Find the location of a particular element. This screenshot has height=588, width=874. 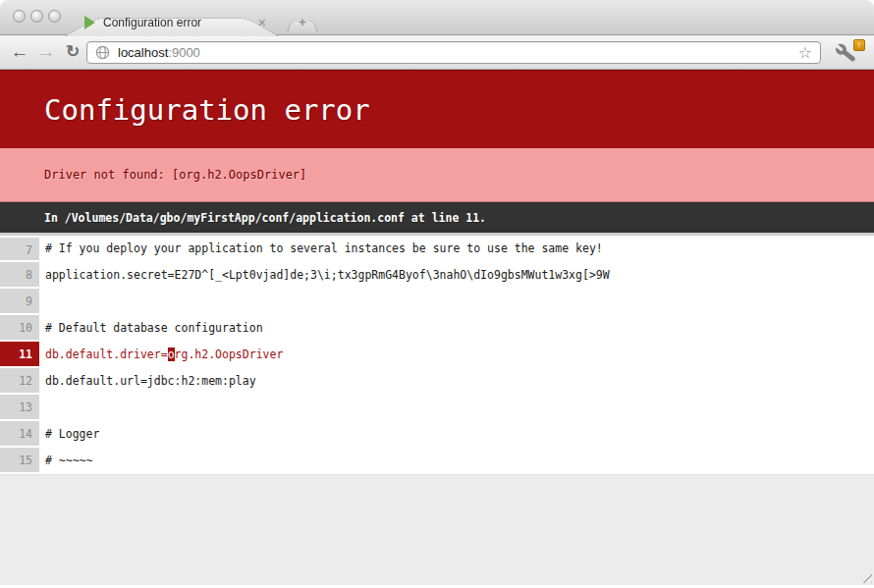

page-title: Configuration error is located at coordinates (207, 110).